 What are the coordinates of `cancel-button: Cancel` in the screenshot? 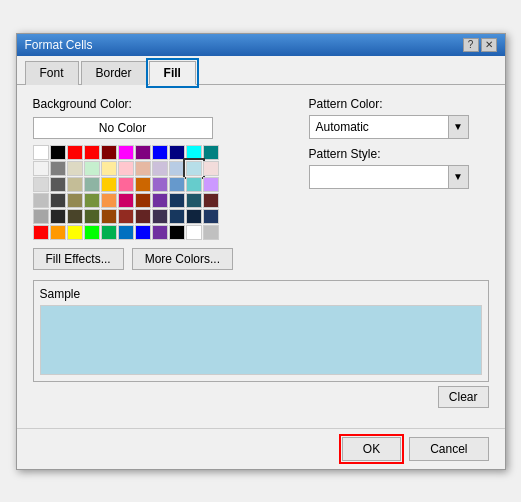 It's located at (448, 449).